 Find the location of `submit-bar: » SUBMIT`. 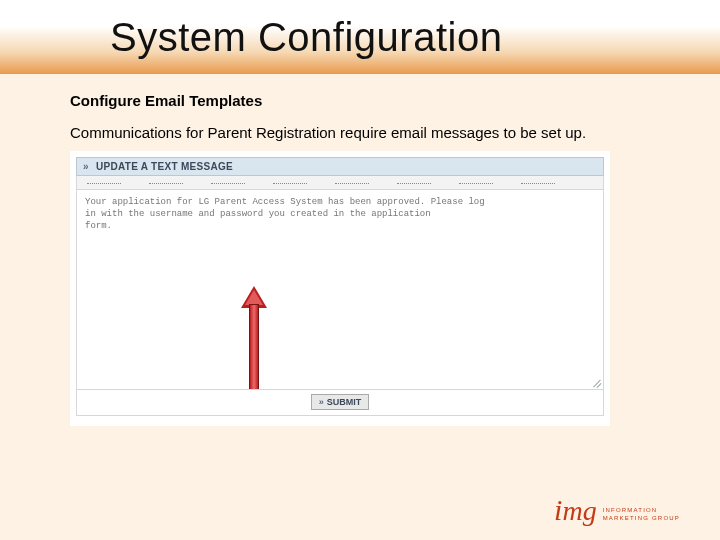

submit-bar: » SUBMIT is located at coordinates (340, 403).